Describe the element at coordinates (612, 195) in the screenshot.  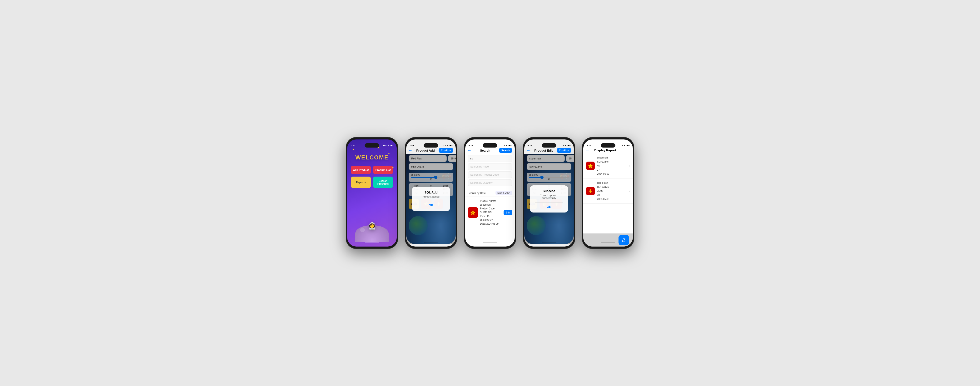
I see `report-qty-2: 30` at that location.